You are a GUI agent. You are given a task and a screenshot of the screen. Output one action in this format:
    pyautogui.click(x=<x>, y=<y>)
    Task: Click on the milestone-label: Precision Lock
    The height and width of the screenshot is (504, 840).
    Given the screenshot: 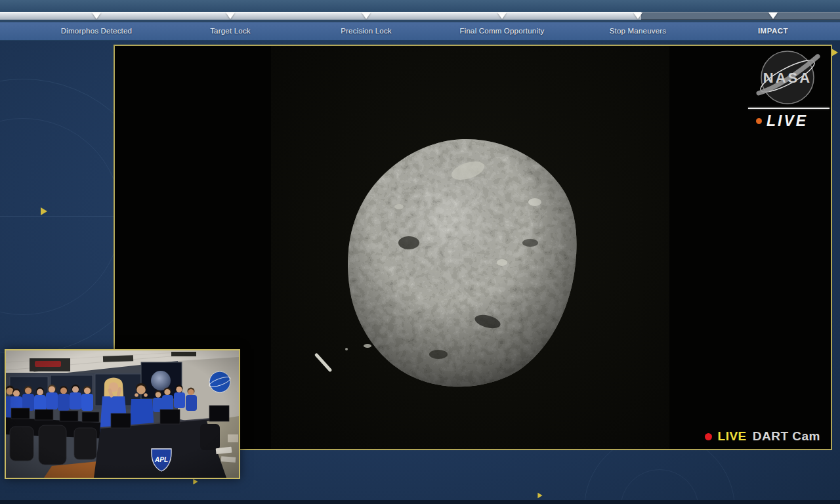 What is the action you would take?
    pyautogui.click(x=366, y=31)
    